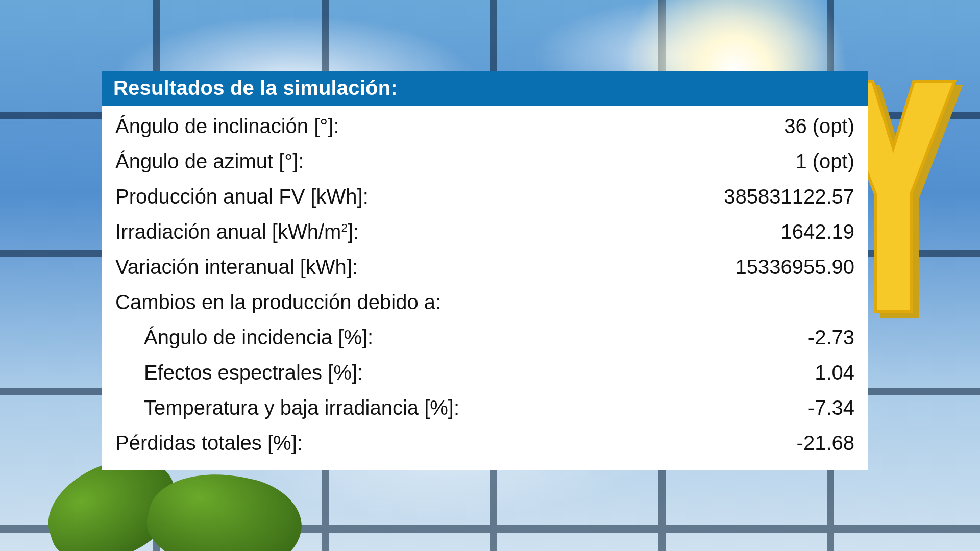 Image resolution: width=980 pixels, height=551 pixels. I want to click on row-total-losses: Pérdidas totales [%]: -21.68, so click(485, 443).